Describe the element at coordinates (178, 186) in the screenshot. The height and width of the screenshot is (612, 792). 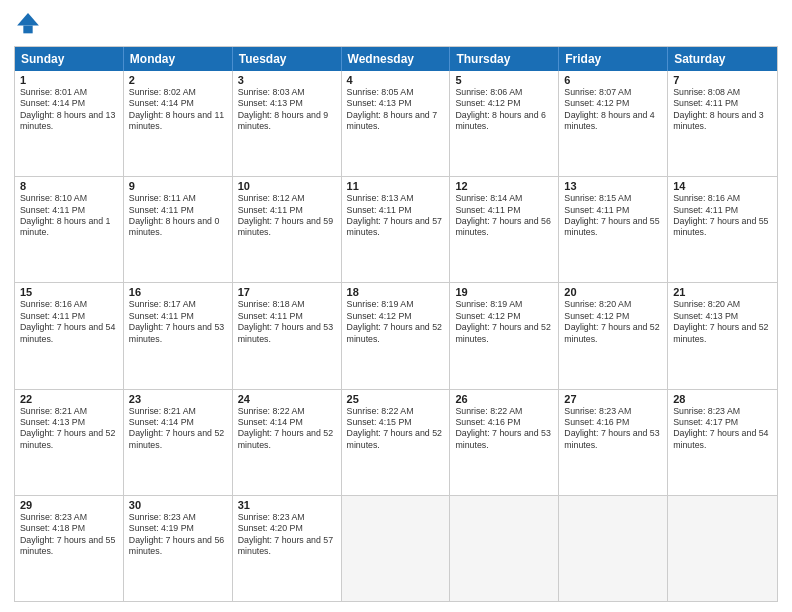
I see `day-number: 9` at that location.